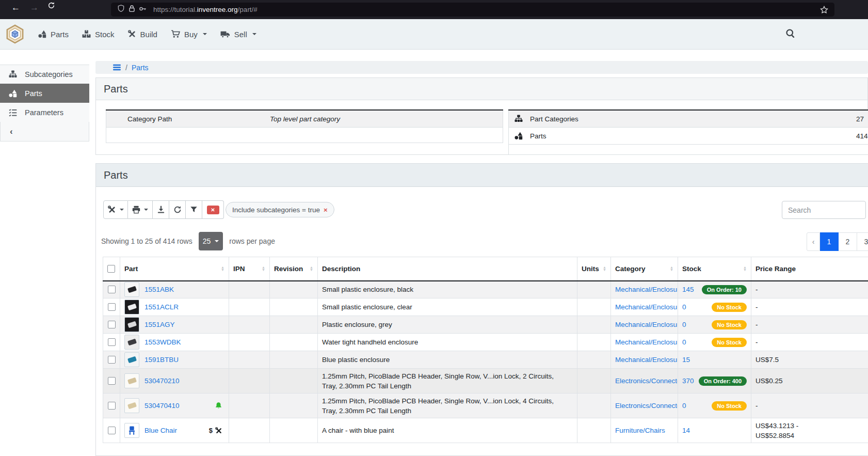  I want to click on download-button, so click(161, 210).